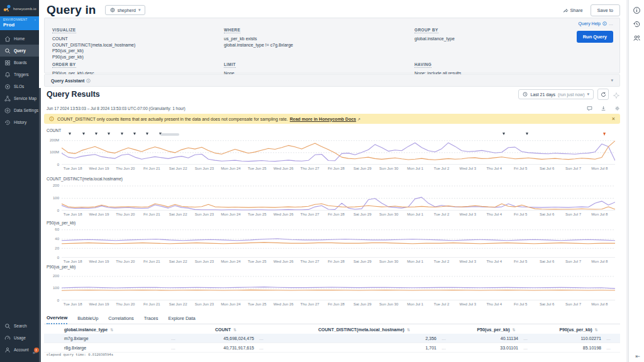 The height and width of the screenshot is (362, 644). I want to click on banner-close-icon: ×, so click(614, 119).